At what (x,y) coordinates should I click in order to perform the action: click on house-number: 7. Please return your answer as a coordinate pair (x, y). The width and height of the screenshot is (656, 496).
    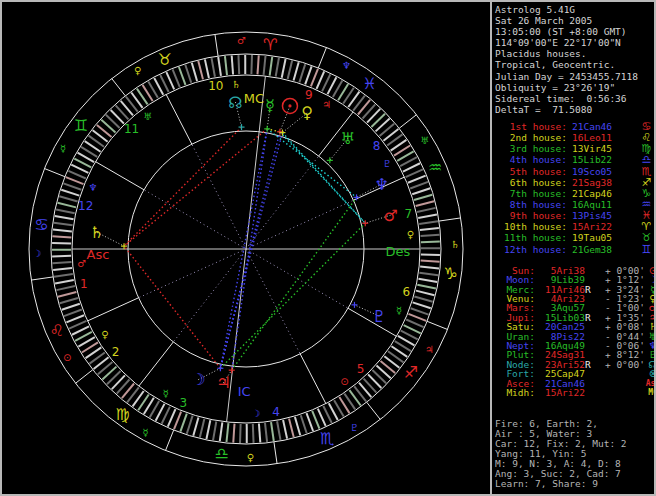
    Looking at the image, I should click on (408, 214).